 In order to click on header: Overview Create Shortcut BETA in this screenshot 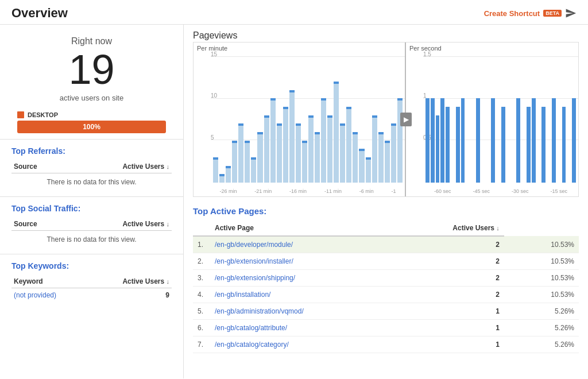, I will do `click(294, 13)`.